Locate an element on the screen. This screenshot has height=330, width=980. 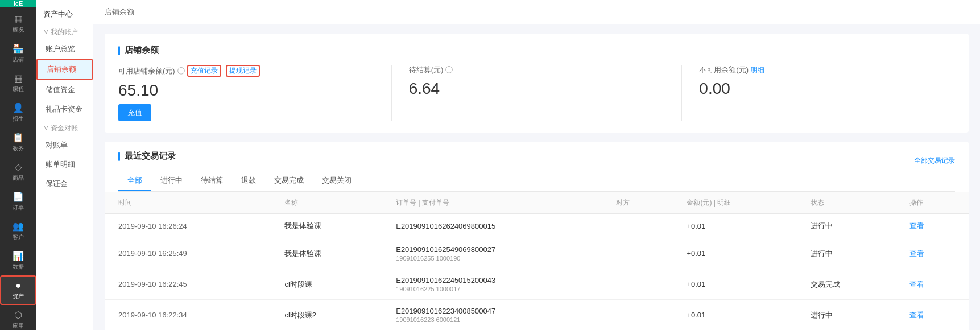
second-nav-item-store-balance: 店铺余额 is located at coordinates (65, 69).